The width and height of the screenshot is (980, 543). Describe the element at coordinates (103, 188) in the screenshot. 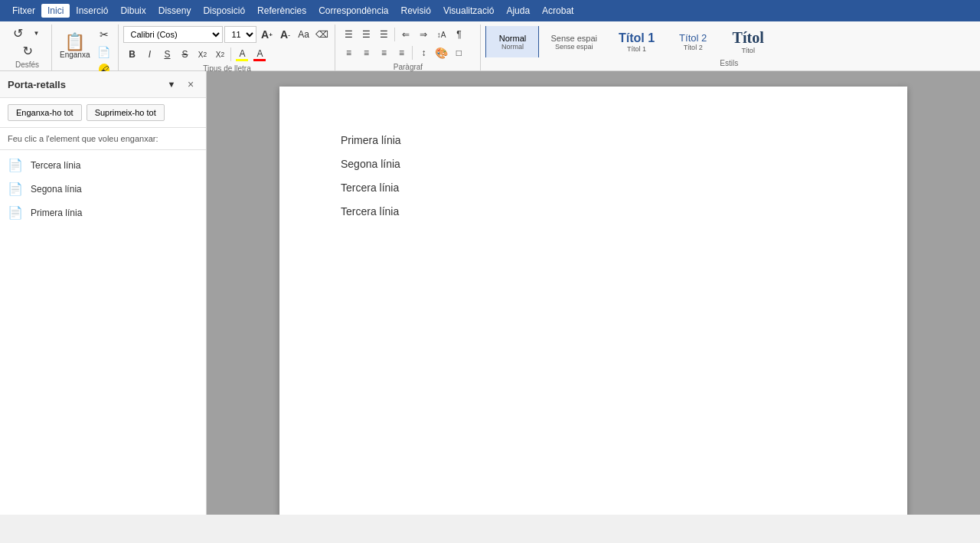

I see `clipboard-item: 📄 Segona línia` at that location.